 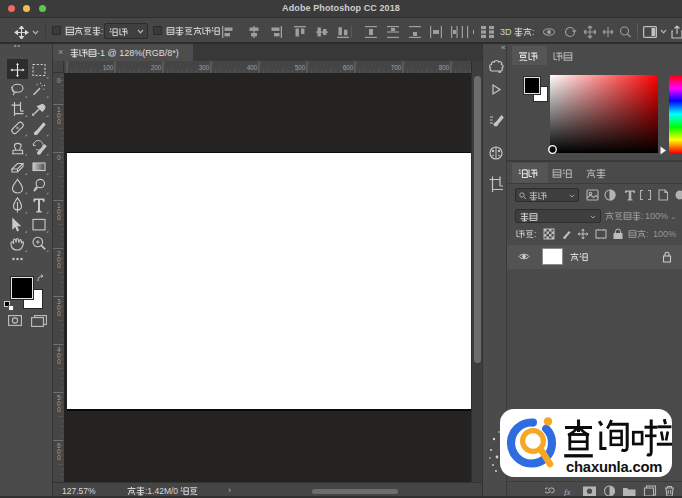 What do you see at coordinates (444, 68) in the screenshot?
I see `svg-text: 800` at bounding box center [444, 68].